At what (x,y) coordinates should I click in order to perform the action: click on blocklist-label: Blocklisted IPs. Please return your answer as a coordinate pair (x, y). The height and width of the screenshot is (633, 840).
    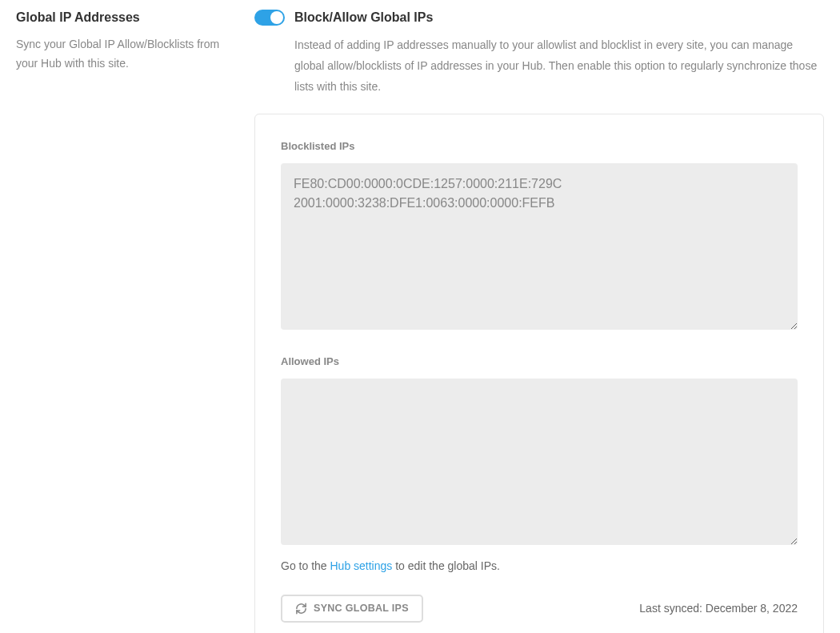
    Looking at the image, I should click on (539, 146).